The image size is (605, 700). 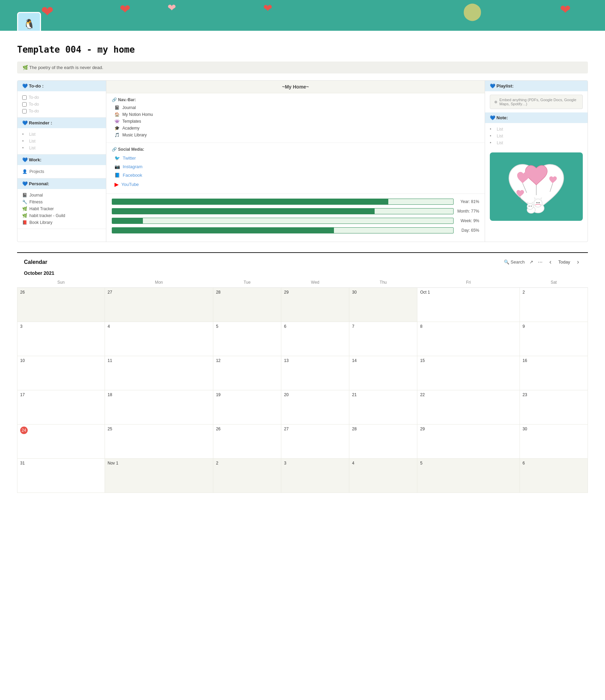 I want to click on work-projects: 👤 Projects, so click(x=62, y=172).